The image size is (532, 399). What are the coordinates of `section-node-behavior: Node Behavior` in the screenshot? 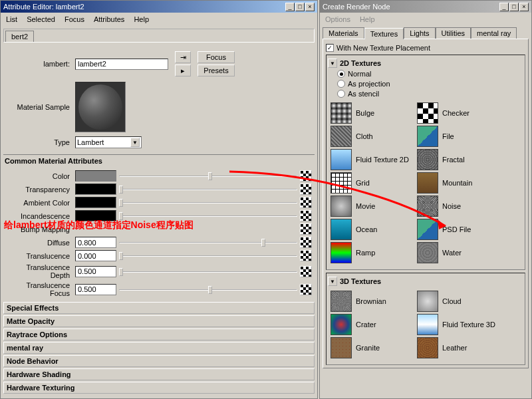 It's located at (159, 361).